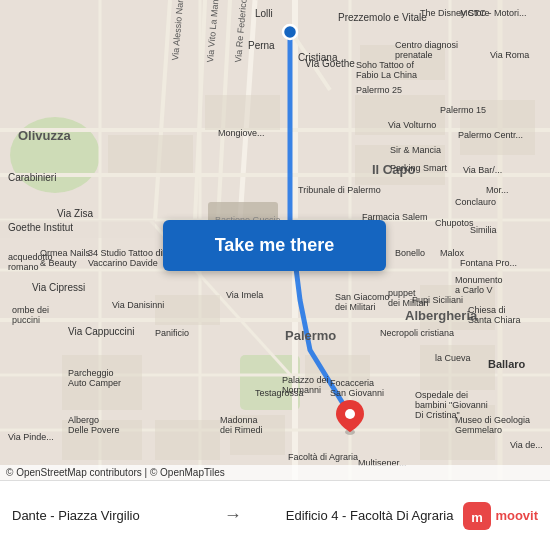 The image size is (550, 550). What do you see at coordinates (453, 358) in the screenshot?
I see `la-cueva-label: la Cueva` at bounding box center [453, 358].